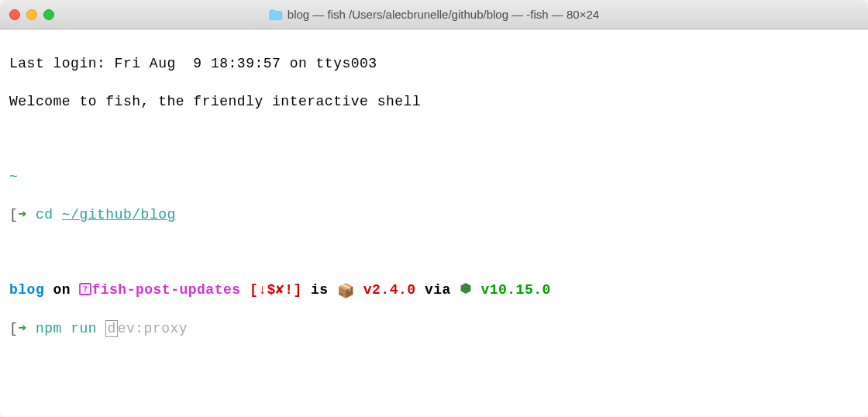  I want to click on close-icon, so click(15, 15).